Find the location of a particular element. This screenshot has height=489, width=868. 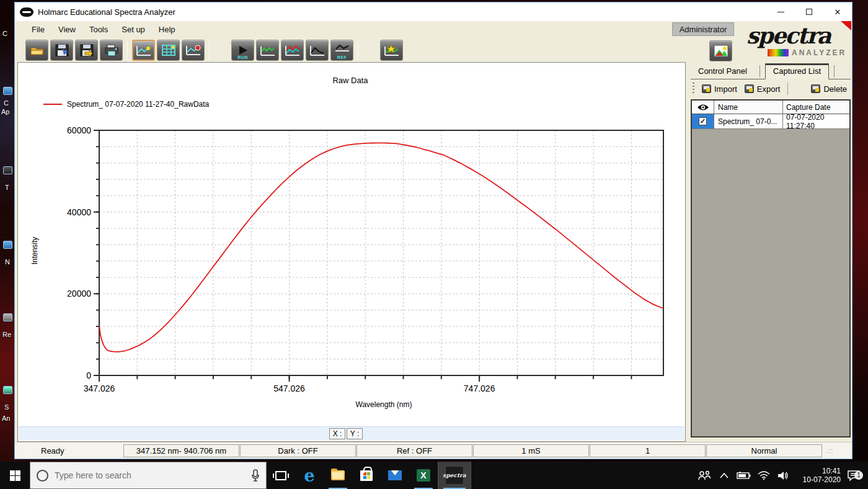

close-button: ✕ is located at coordinates (838, 12).